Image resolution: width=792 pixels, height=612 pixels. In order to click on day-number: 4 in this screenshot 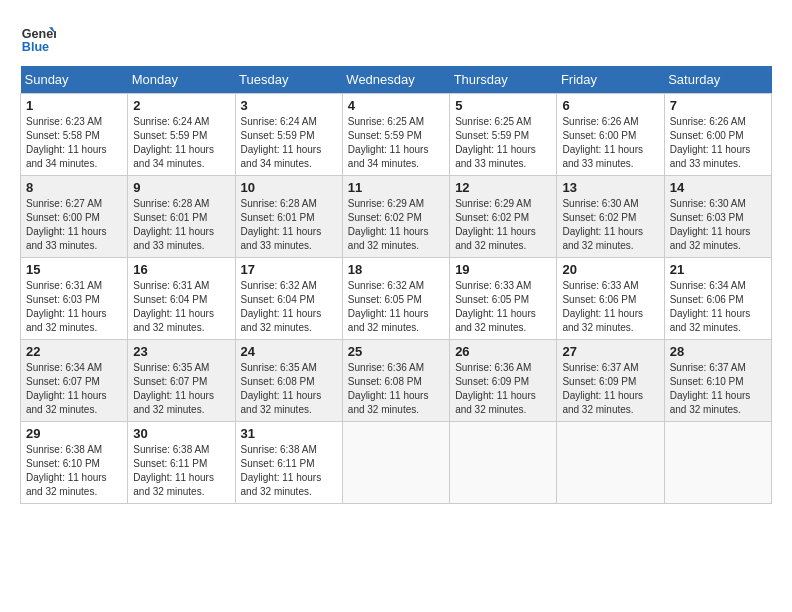, I will do `click(396, 106)`.